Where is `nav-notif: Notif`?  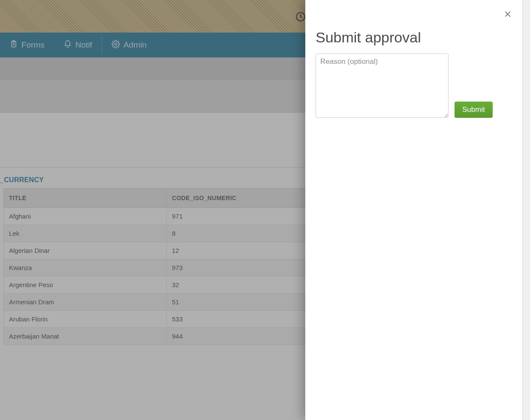 nav-notif: Notif is located at coordinates (78, 45).